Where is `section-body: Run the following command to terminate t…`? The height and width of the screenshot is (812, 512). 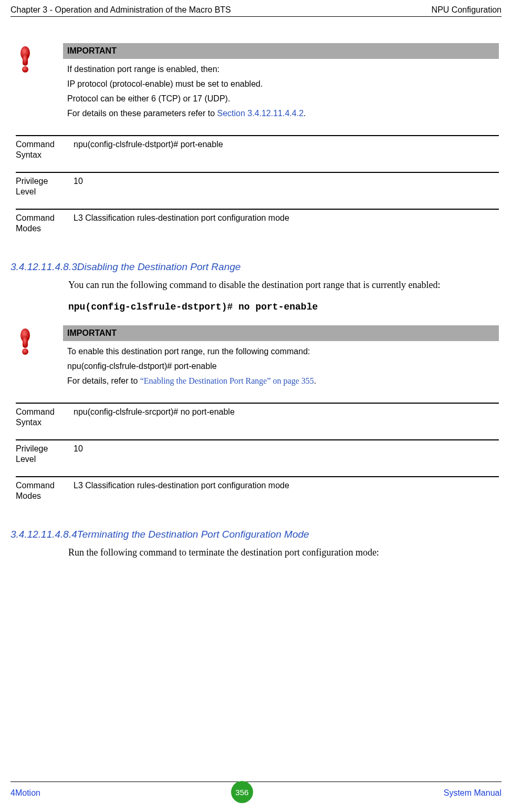
section-body: Run the following command to terminate t… is located at coordinates (284, 553).